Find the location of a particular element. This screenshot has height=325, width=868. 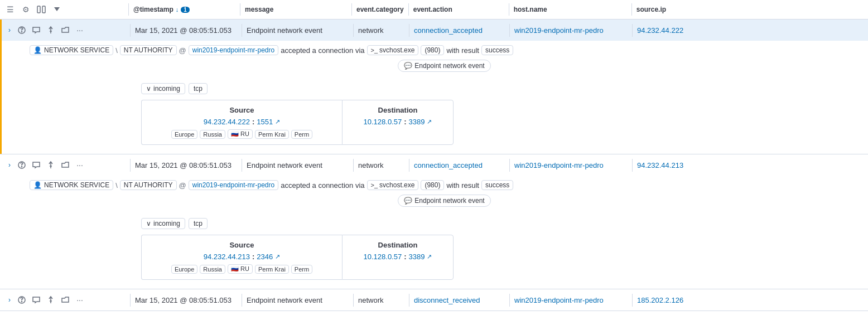

source-title-1: Source is located at coordinates (242, 110).